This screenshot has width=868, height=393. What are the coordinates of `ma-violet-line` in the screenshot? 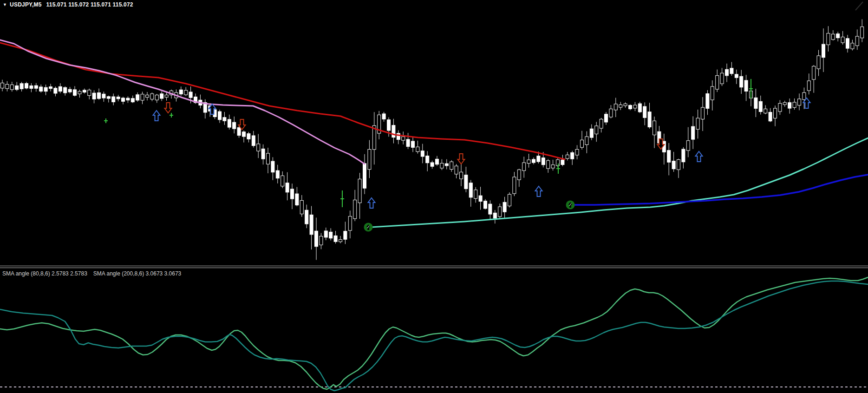 It's located at (182, 102).